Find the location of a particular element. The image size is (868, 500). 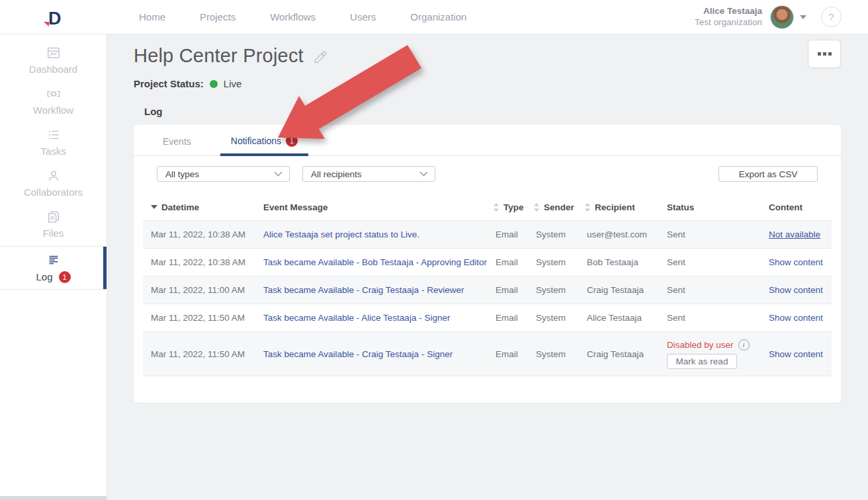

nav-item-projects: Projects is located at coordinates (218, 17).